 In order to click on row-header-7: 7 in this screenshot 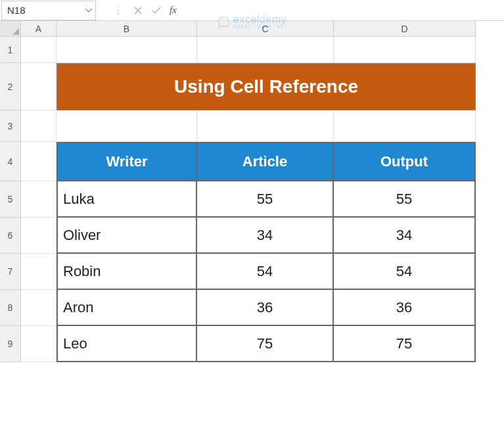, I will do `click(11, 272)`.